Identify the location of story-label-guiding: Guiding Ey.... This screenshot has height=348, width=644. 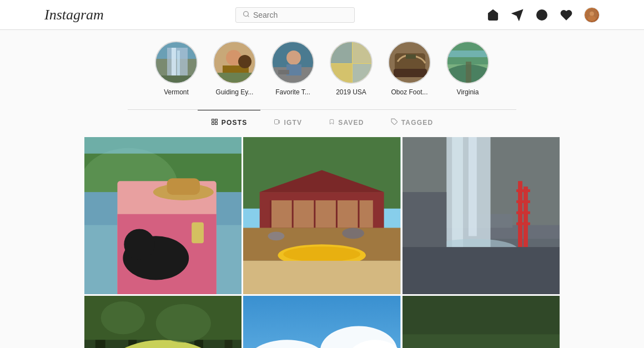
(235, 92).